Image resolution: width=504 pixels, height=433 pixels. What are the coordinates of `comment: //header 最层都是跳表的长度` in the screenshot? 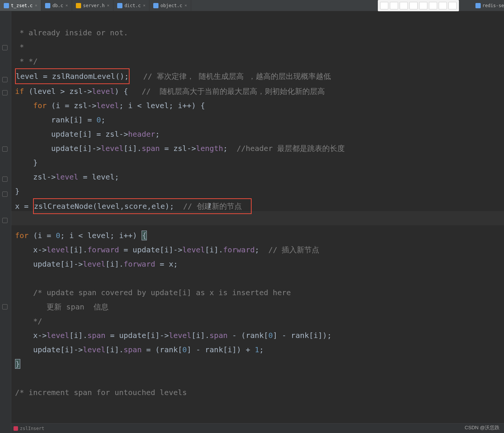 It's located at (291, 148).